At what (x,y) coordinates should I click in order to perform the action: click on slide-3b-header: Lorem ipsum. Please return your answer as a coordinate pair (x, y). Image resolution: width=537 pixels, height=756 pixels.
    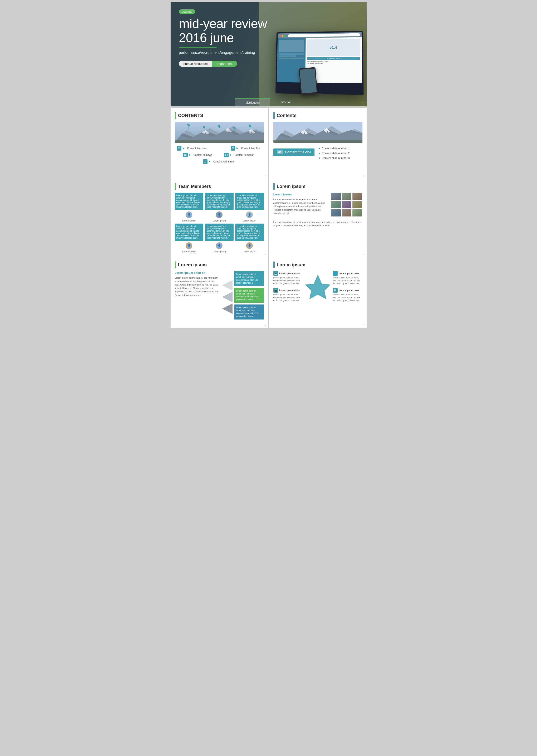
    Looking at the image, I should click on (318, 187).